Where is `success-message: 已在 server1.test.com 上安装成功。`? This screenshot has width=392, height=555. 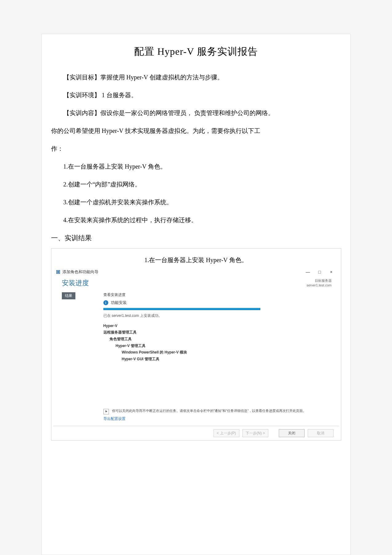
success-message: 已在 server1.test.com 上安装成功。 is located at coordinates (218, 316).